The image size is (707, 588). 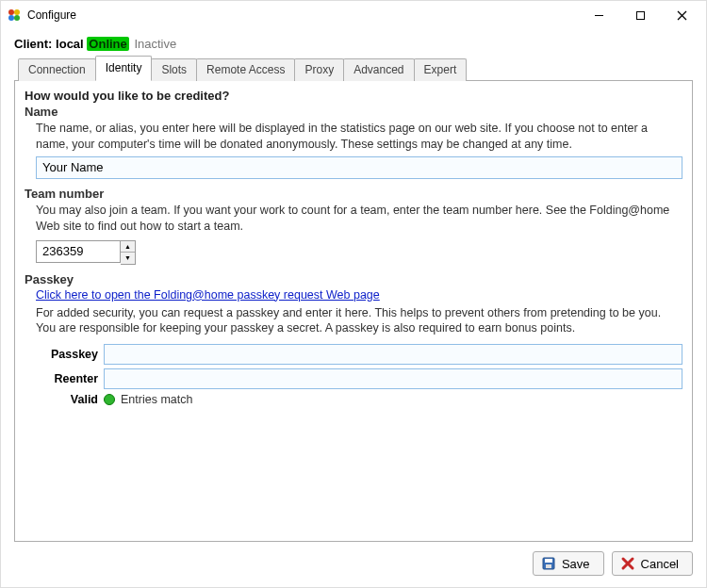 I want to click on team-number-input, so click(x=78, y=252).